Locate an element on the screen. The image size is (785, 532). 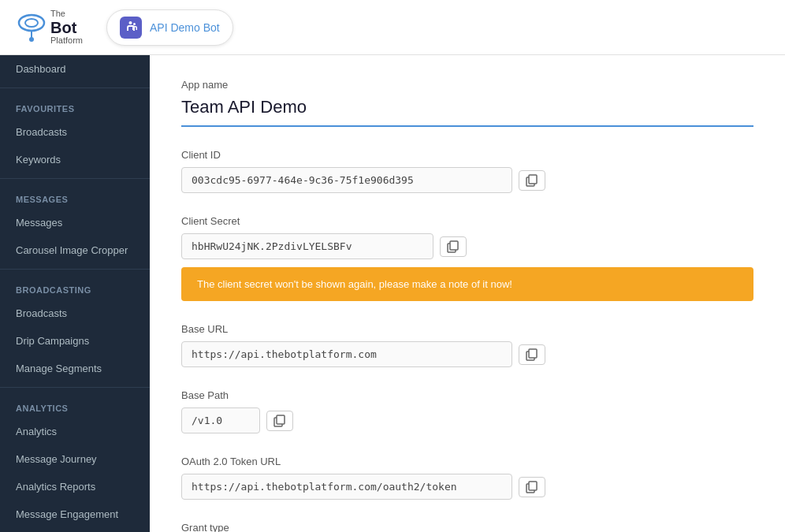
base-url-value: https://api.thebotplatform.com is located at coordinates (284, 355).